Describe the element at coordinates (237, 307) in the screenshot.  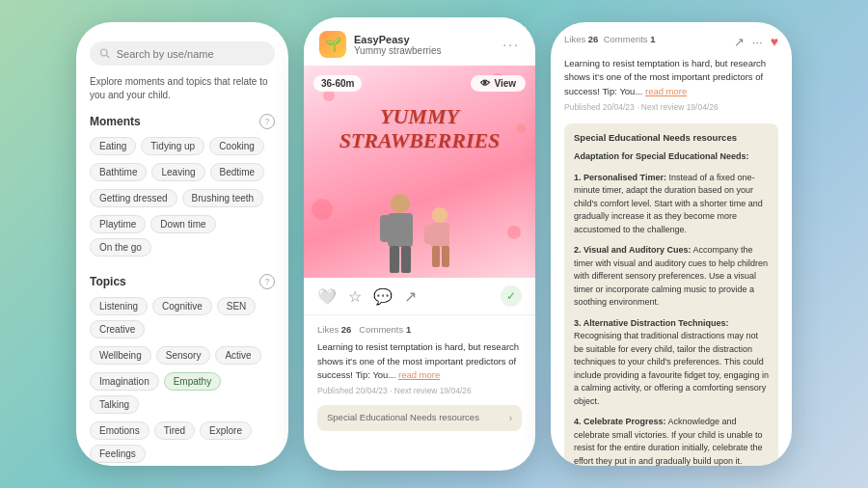
I see `tag-sen: SEN` at that location.